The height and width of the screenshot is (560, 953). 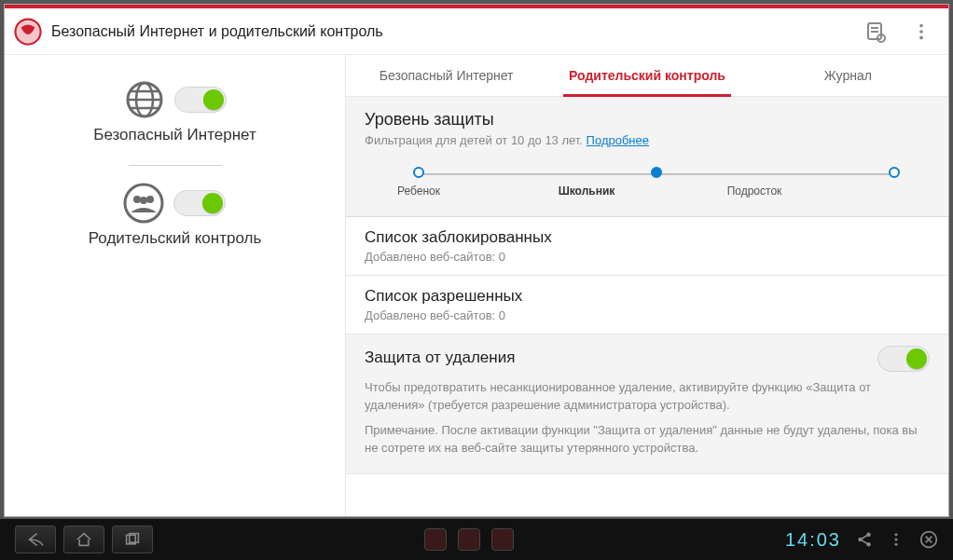 I want to click on allowed-subtitle: Добавлено веб-сайтов: 0, so click(x=647, y=315).